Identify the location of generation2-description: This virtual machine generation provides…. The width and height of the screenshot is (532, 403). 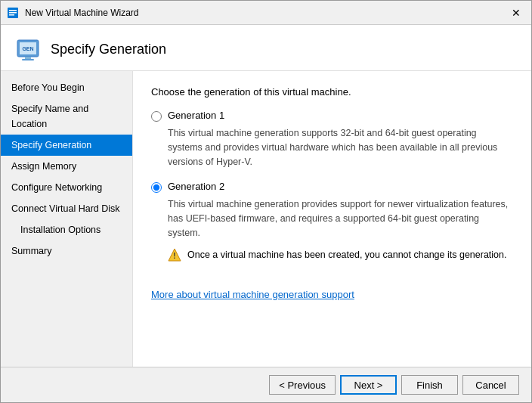
(340, 219).